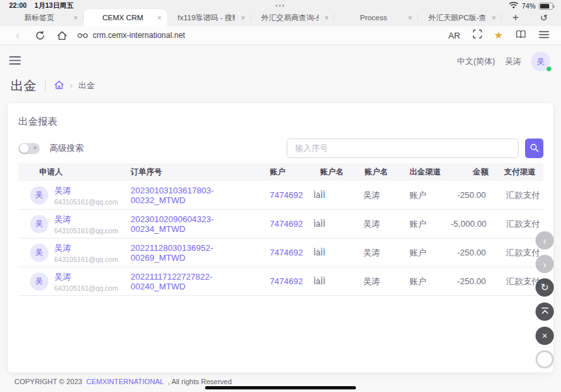 The image size is (561, 392). What do you see at coordinates (281, 148) in the screenshot?
I see `filter-row: × 高级搜索` at bounding box center [281, 148].